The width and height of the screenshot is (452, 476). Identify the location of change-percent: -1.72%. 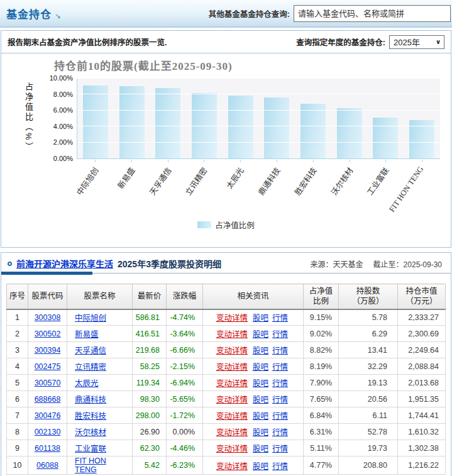
(185, 416).